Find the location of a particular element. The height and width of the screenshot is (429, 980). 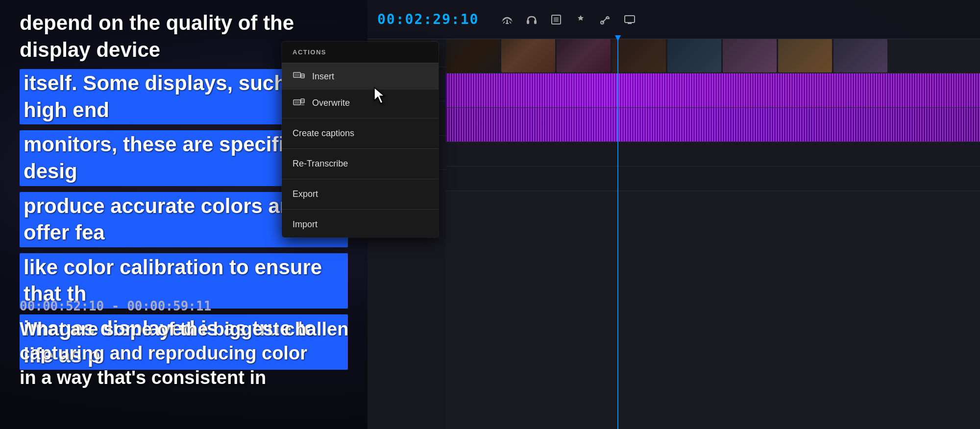

audio2-track is located at coordinates (713, 125).